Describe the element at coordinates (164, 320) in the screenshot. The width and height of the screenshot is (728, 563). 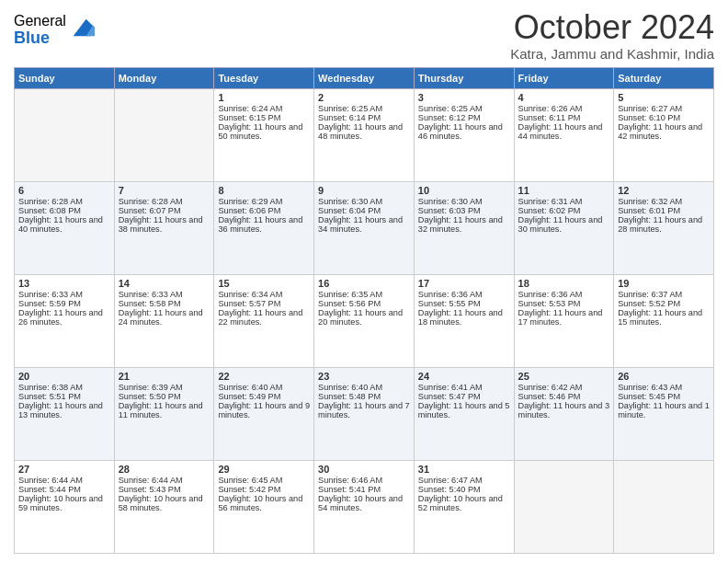
I see `calendar-day-cell: 14Sunrise: 6:33 AMSunset: 5:58 PMDayligh…` at that location.